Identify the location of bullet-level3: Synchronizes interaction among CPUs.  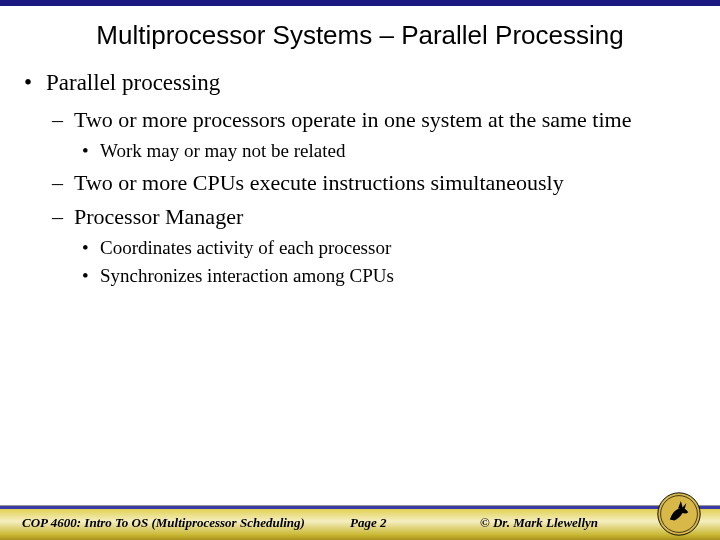
(385, 276).